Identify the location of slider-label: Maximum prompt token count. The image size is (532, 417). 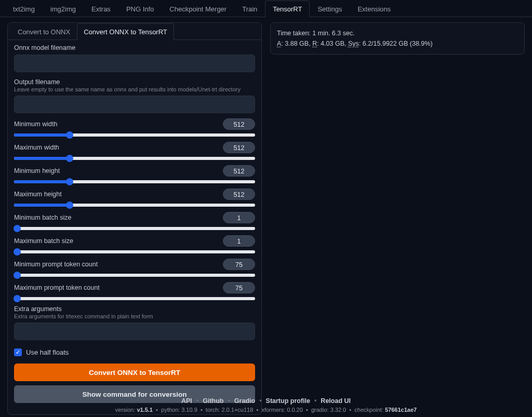
(57, 288).